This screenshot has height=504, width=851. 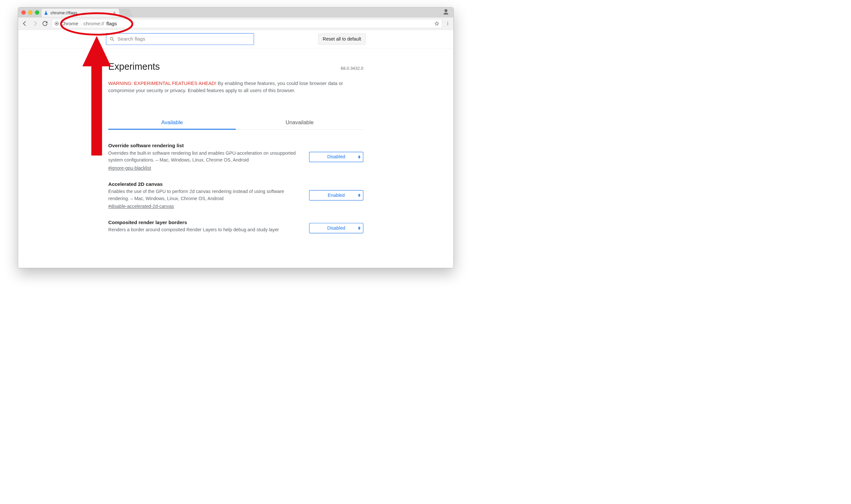 I want to click on reload-button, so click(x=45, y=24).